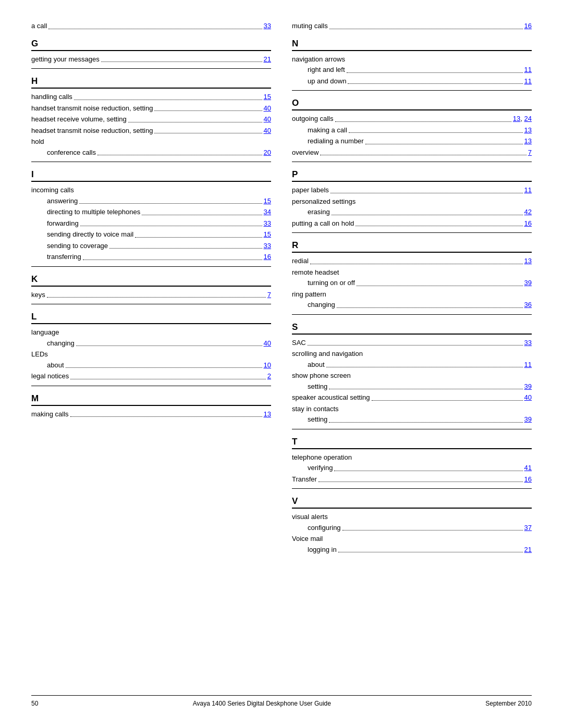 The height and width of the screenshot is (728, 563). What do you see at coordinates (300, 261) in the screenshot?
I see `entry-label: redial` at bounding box center [300, 261].